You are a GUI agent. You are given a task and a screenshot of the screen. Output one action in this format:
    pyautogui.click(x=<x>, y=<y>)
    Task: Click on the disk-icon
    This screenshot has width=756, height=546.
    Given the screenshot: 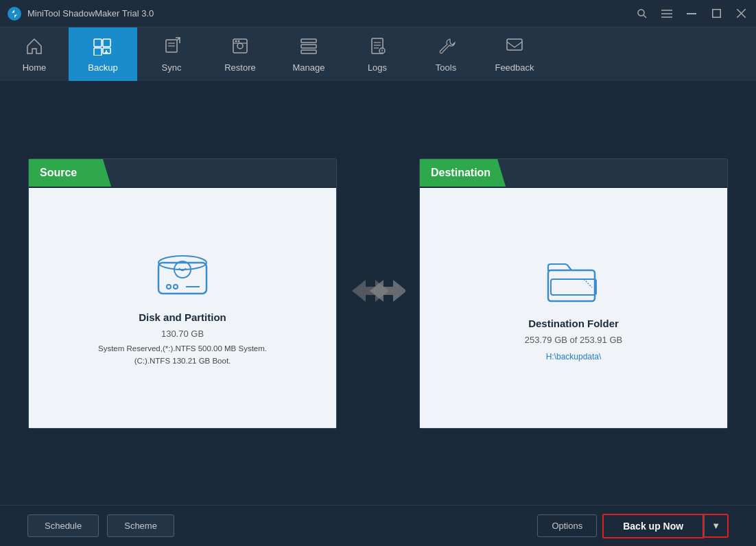 What is the action you would take?
    pyautogui.click(x=182, y=274)
    